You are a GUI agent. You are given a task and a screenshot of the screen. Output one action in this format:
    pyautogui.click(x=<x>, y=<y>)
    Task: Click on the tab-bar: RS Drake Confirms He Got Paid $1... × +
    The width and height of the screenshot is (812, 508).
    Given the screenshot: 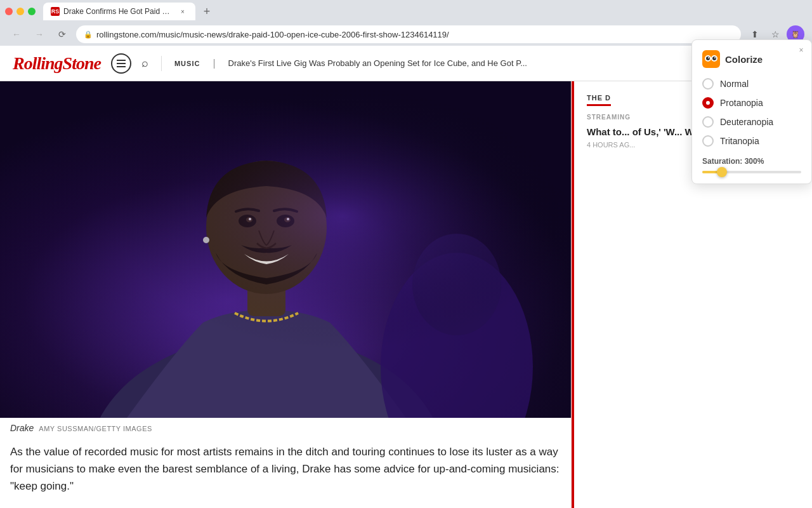 What is the action you would take?
    pyautogui.click(x=406, y=11)
    